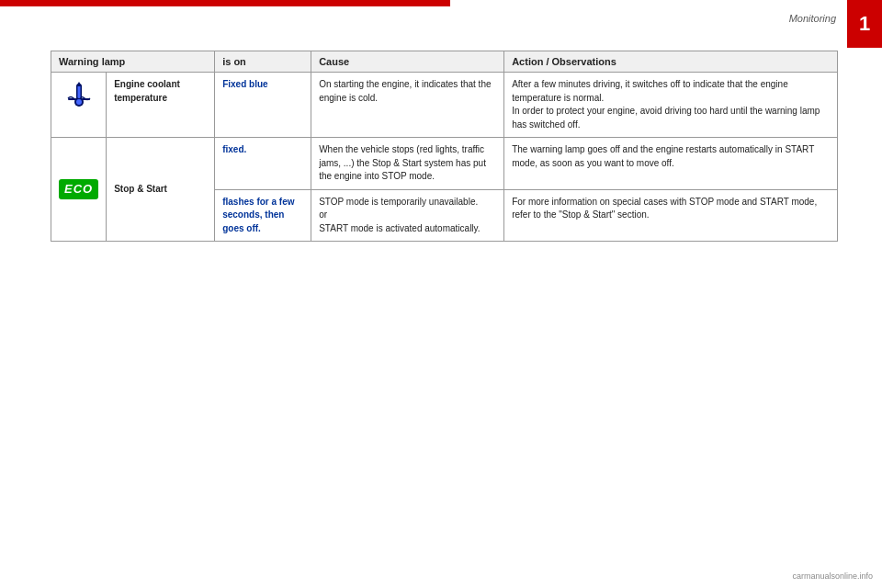  Describe the element at coordinates (832, 576) in the screenshot. I see `footer-watermark: carmanualsonline.info` at that location.